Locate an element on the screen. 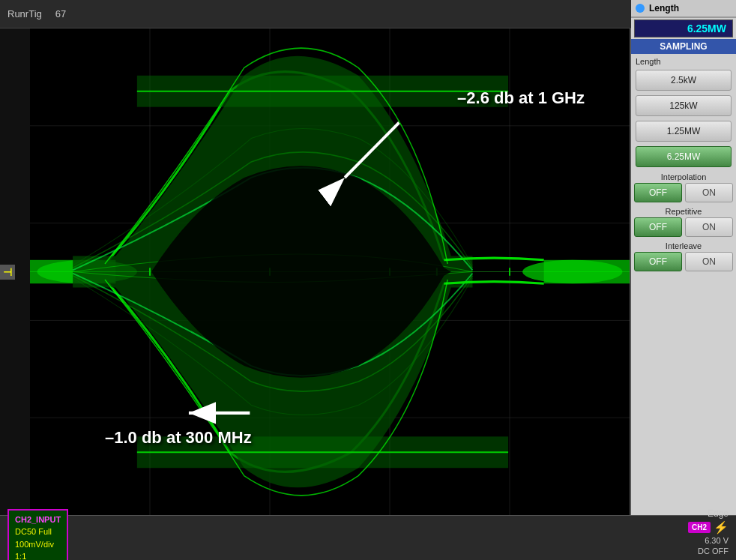  interpolation-label: Interpolation is located at coordinates (684, 177).